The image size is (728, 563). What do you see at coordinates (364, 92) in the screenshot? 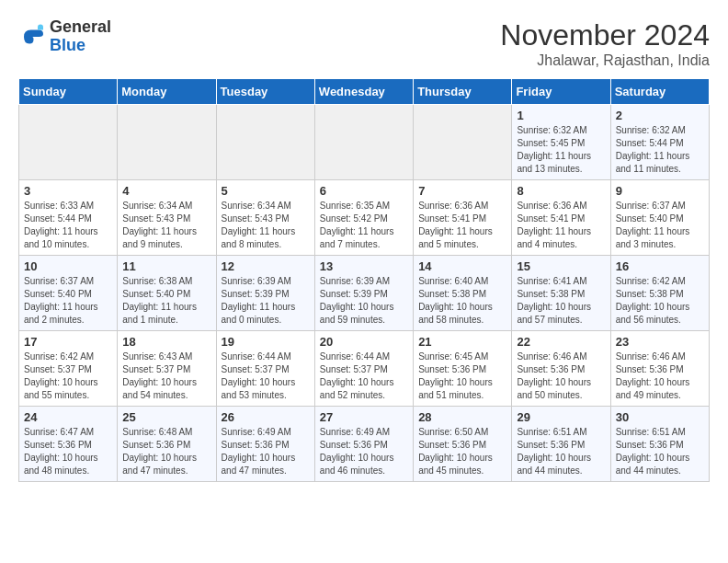
I see `header-row: SundayMondayTuesdayWednesdayThursdayFrid…` at bounding box center [364, 92].